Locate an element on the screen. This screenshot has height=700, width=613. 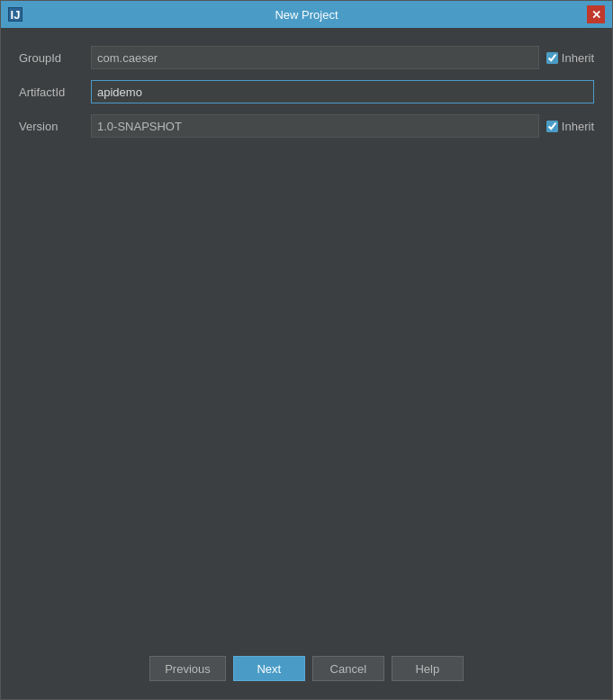
version-inherit-checkbox is located at coordinates (553, 126).